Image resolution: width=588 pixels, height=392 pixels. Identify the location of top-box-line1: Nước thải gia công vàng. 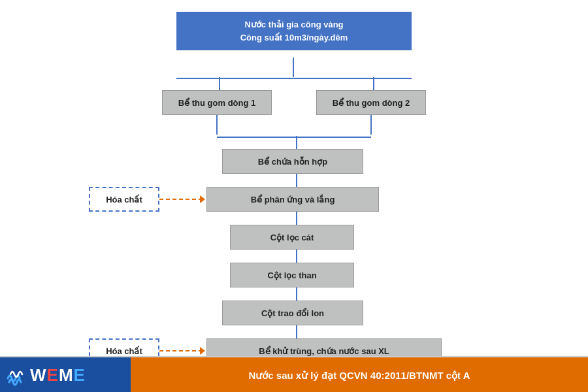
(294, 25).